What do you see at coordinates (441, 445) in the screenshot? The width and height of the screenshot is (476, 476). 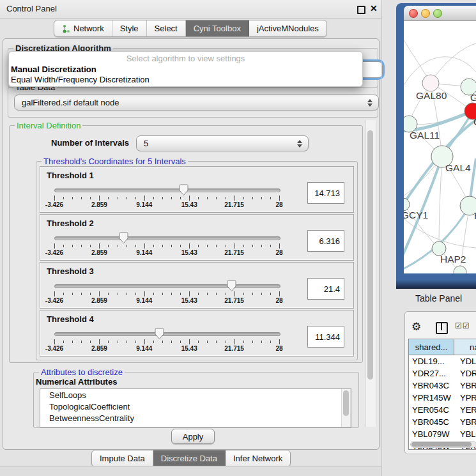 I see `table-hscrollbar-thumb` at bounding box center [441, 445].